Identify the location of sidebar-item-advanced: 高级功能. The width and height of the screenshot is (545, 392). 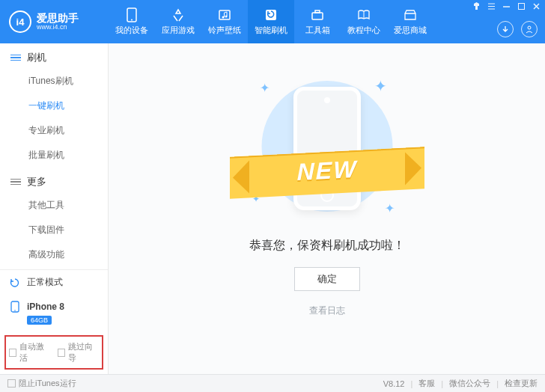
(54, 254).